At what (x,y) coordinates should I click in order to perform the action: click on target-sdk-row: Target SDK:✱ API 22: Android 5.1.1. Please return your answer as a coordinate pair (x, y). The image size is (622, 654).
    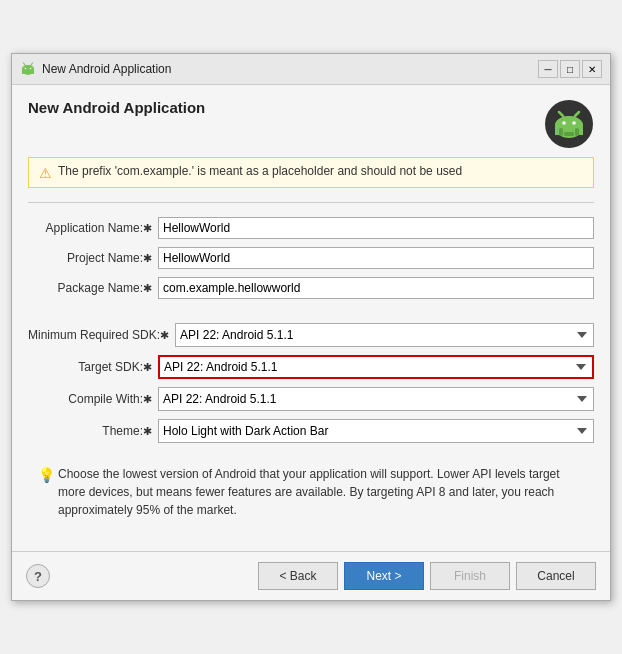
    Looking at the image, I should click on (311, 367).